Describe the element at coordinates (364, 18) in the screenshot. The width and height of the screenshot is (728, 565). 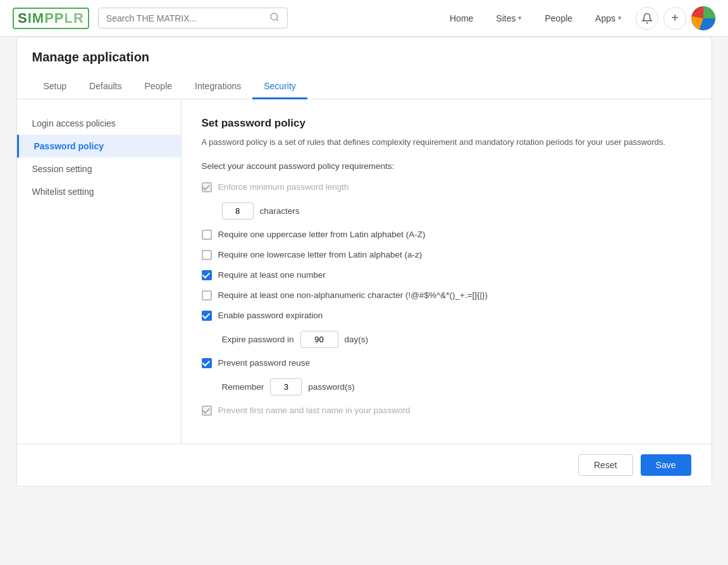
I see `app-header: SIMPPLR Home Sites ▾ People Apps ▾ +` at that location.